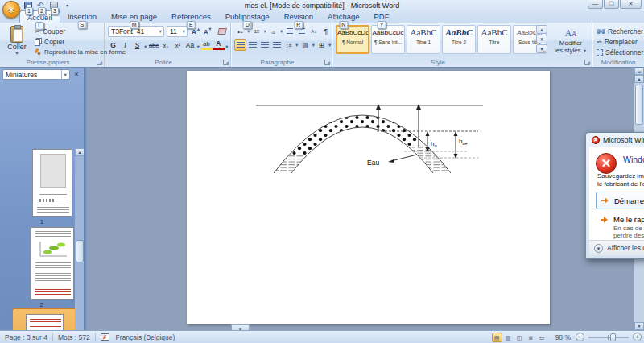 The height and width of the screenshot is (343, 644). What do you see at coordinates (327, 63) in the screenshot?
I see `paragraph-dialog-launcher: ◢` at bounding box center [327, 63].